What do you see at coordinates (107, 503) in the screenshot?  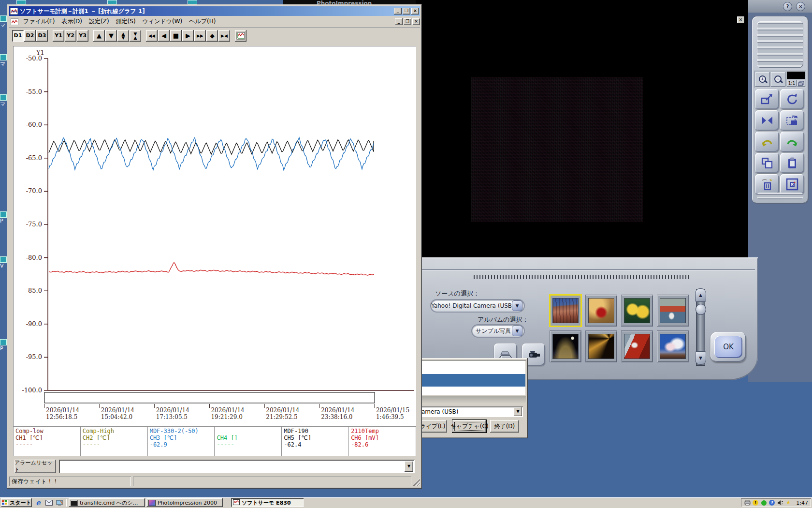 I see `task-button: transfile.cmd へのショート...` at bounding box center [107, 503].